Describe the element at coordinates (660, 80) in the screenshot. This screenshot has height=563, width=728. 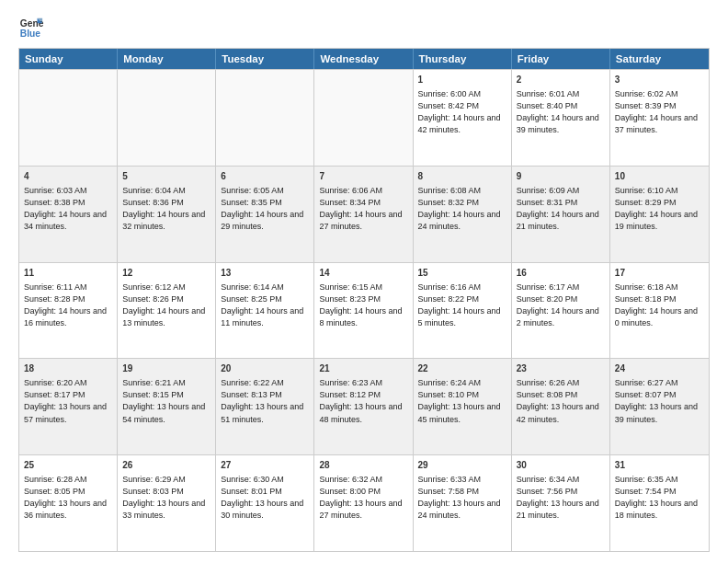
I see `day-number: 3` at that location.